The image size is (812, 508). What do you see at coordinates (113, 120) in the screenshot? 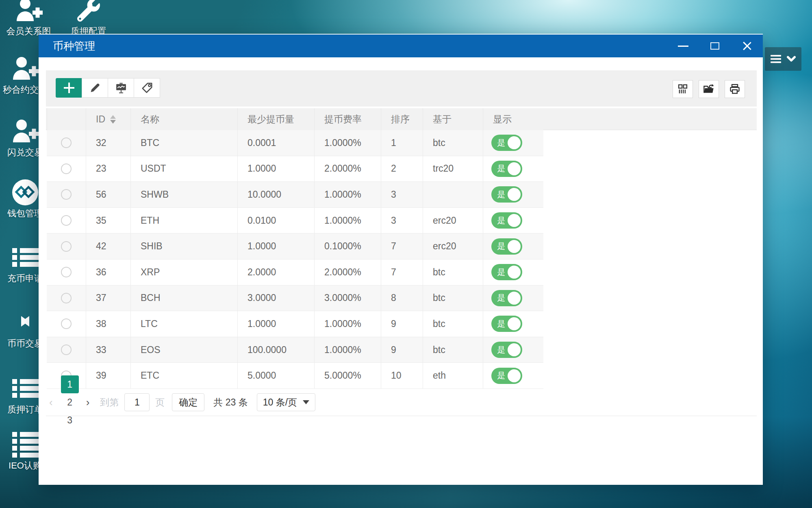
I see `sort-icon` at bounding box center [113, 120].